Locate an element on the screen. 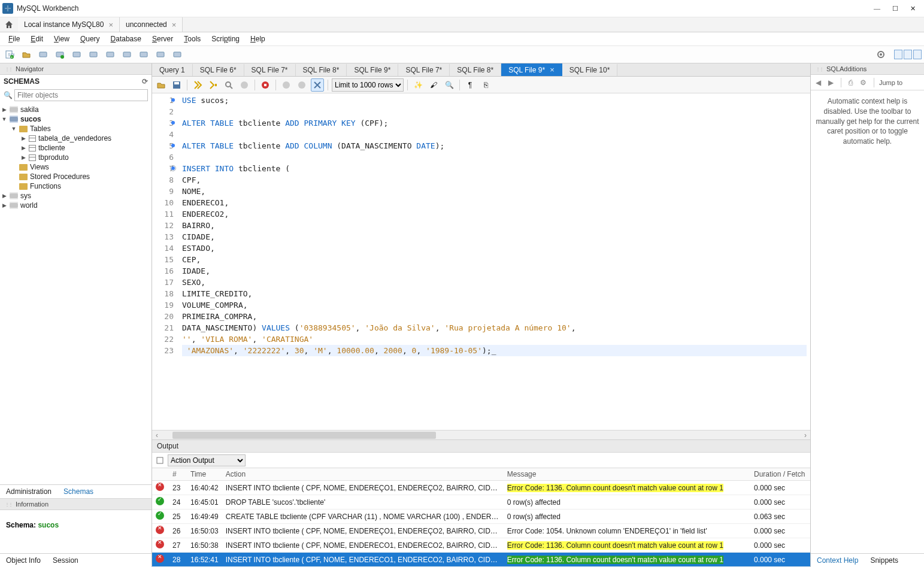  tree-db-sakila: sakila is located at coordinates (30, 110).